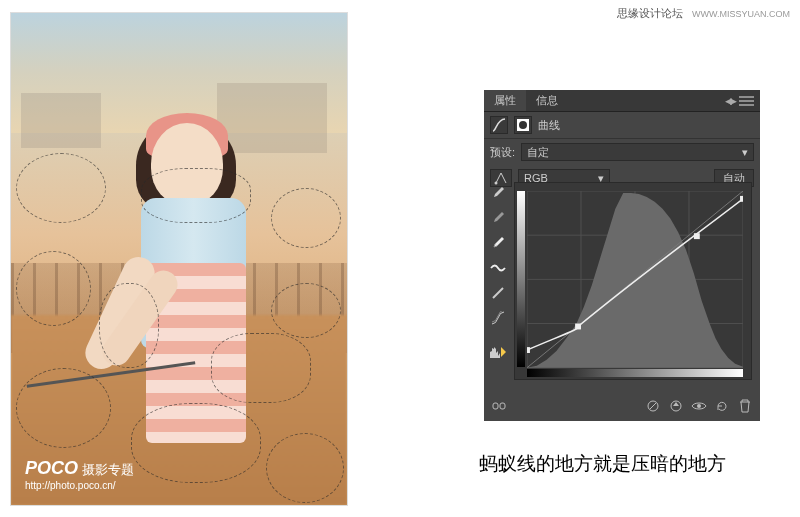  What do you see at coordinates (498, 318) in the screenshot?
I see `smooth-icon` at bounding box center [498, 318].